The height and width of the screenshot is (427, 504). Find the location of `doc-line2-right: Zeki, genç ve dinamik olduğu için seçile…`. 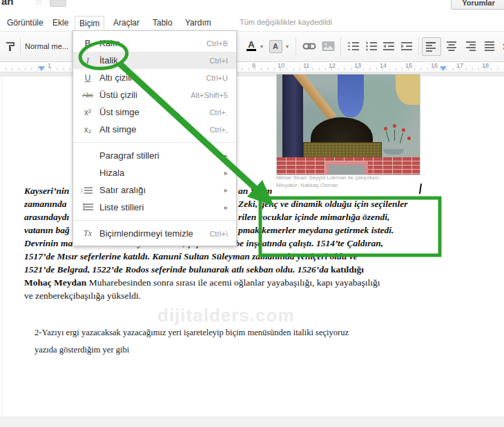

doc-line2-right: Zeki, genç ve dinamik olduğu için seçile… is located at coordinates (323, 204).